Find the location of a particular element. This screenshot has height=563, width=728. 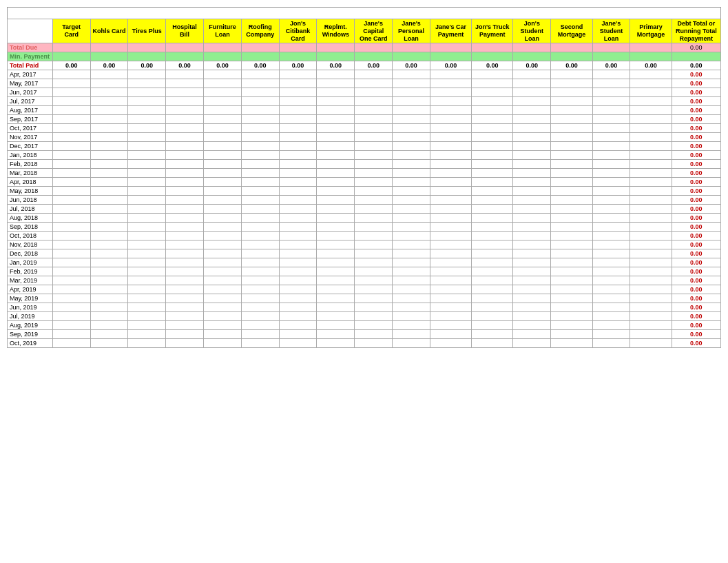

date-cell: May, 2019 is located at coordinates (30, 299).